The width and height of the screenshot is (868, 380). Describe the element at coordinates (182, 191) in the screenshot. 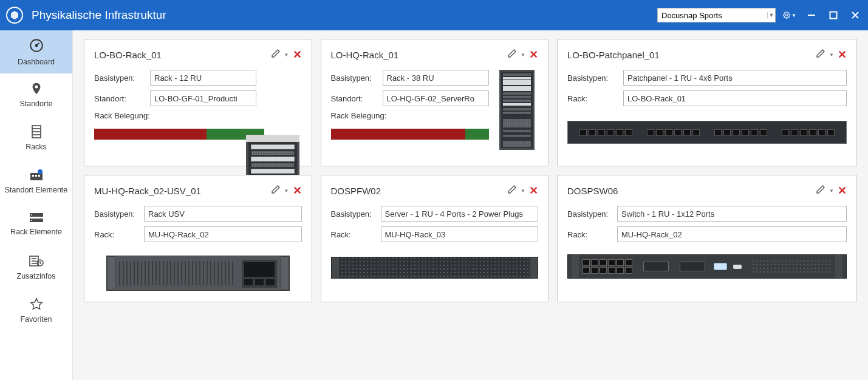

I see `card-title: MU-HQ-Rack_02-USV_01` at that location.